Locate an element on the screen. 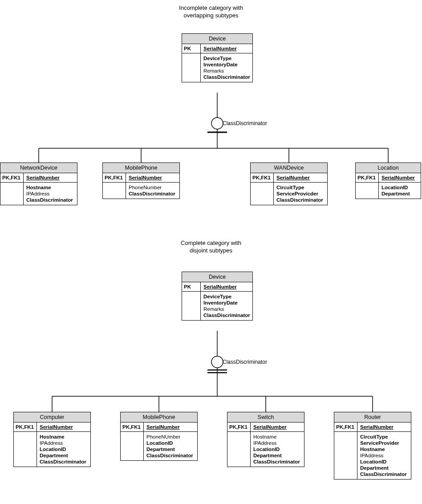 Image resolution: width=422 pixels, height=504 pixels. section1-title: Incomplete category with overlapping sub… is located at coordinates (211, 12).